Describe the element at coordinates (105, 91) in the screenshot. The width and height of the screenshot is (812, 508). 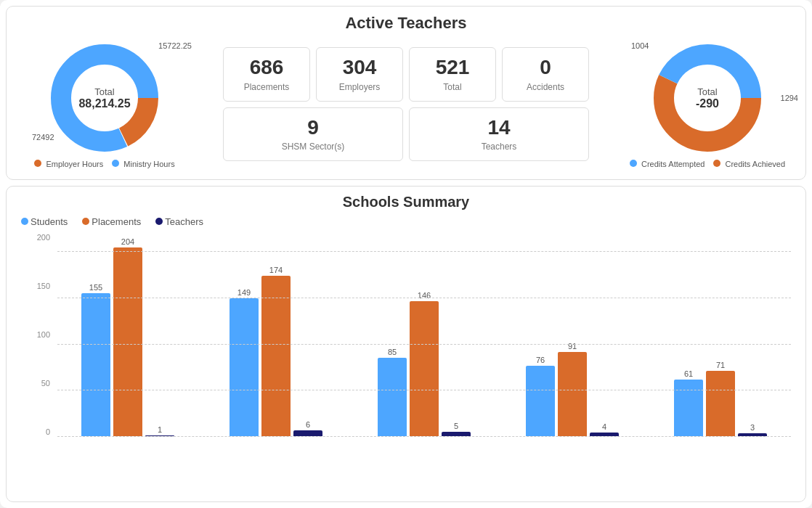
I see `left-donut-label: Total` at that location.